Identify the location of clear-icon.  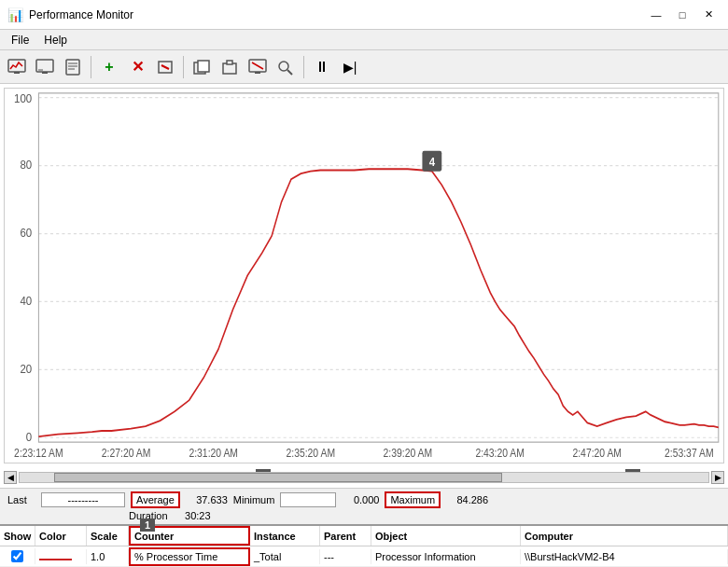
(258, 67).